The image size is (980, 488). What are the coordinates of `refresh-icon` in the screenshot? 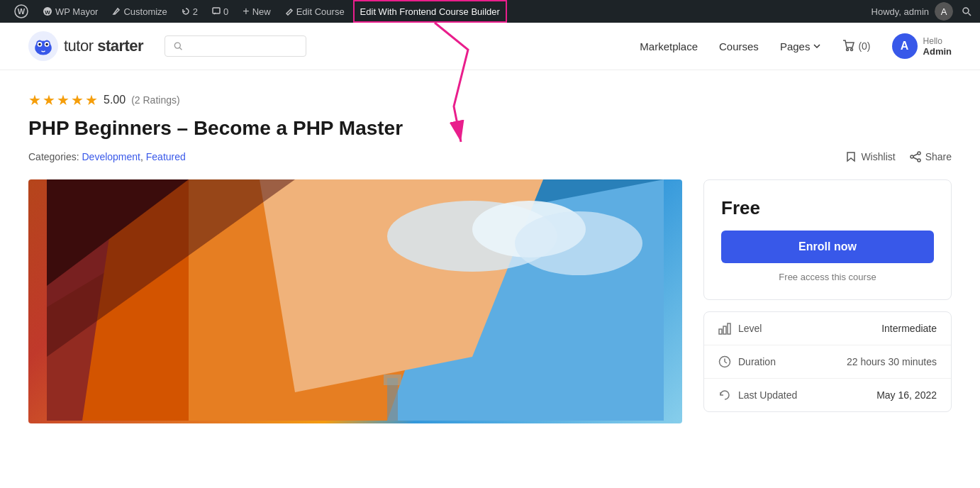 It's located at (725, 395).